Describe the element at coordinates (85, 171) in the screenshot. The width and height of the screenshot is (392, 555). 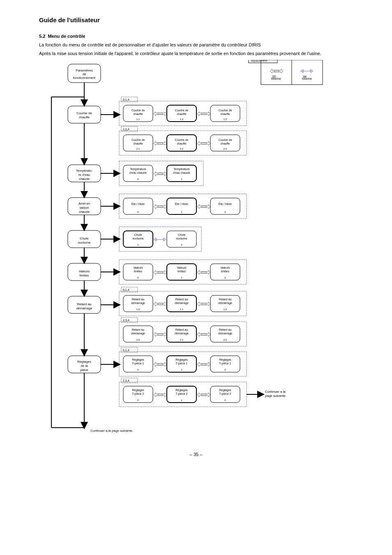
I see `svg-text: Températu-` at that location.